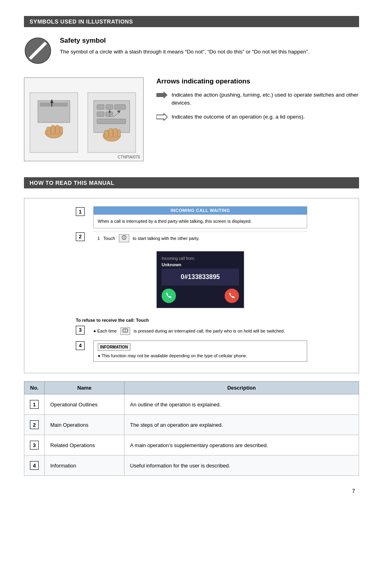 This screenshot has height=588, width=383. I want to click on illustration-svg, so click(84, 120).